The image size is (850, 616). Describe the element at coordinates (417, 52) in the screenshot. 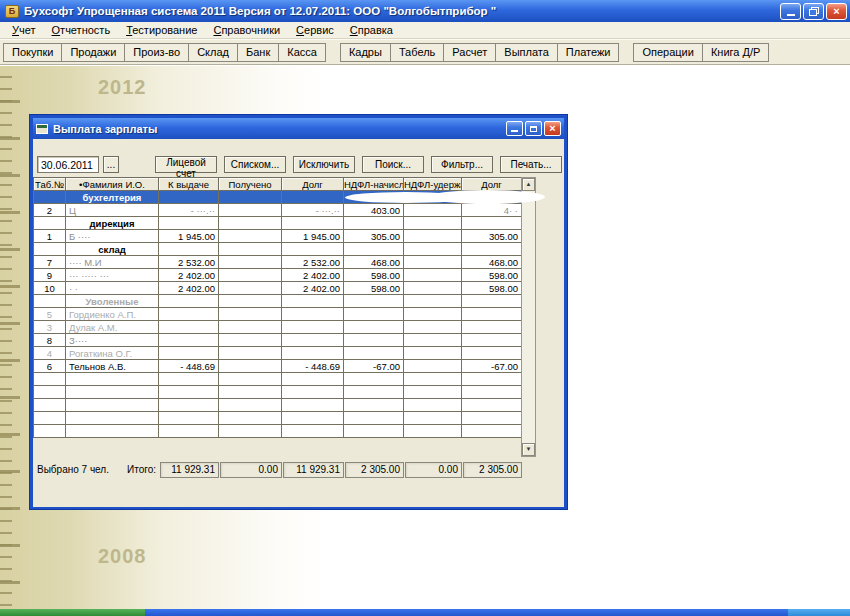

I see `toolbar-button-Табель: Табель` at that location.